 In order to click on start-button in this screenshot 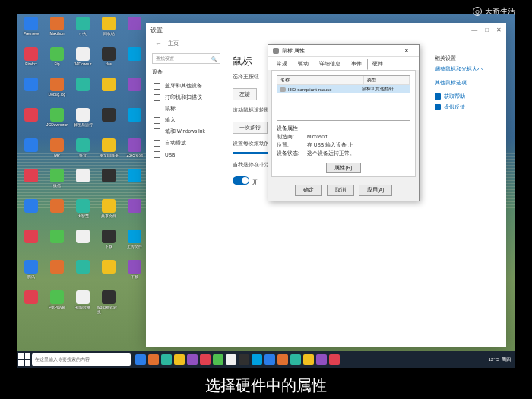, I will do `click(24, 359)`.